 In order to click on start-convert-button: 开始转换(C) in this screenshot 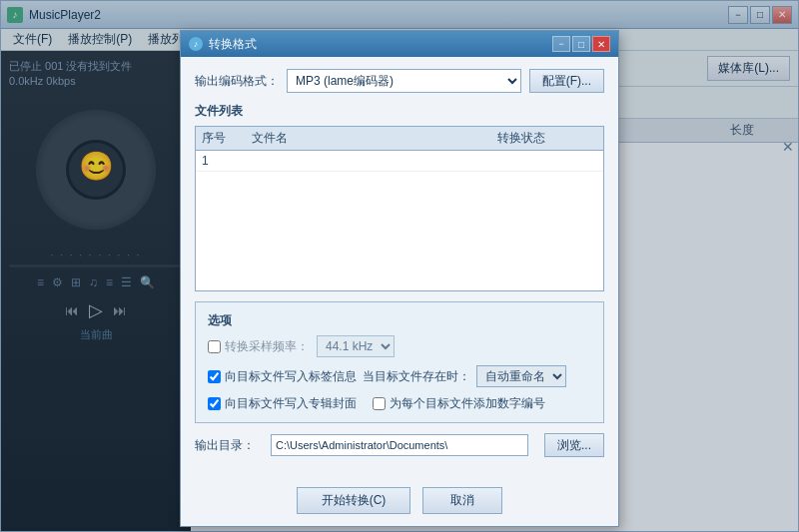, I will do `click(354, 501)`.